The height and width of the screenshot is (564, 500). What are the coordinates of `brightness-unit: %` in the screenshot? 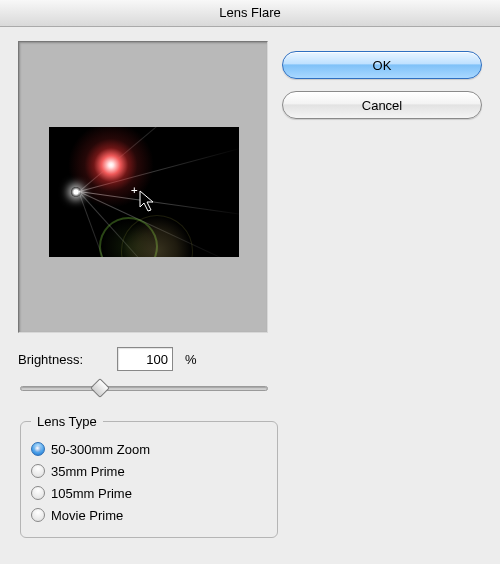 It's located at (188, 360).